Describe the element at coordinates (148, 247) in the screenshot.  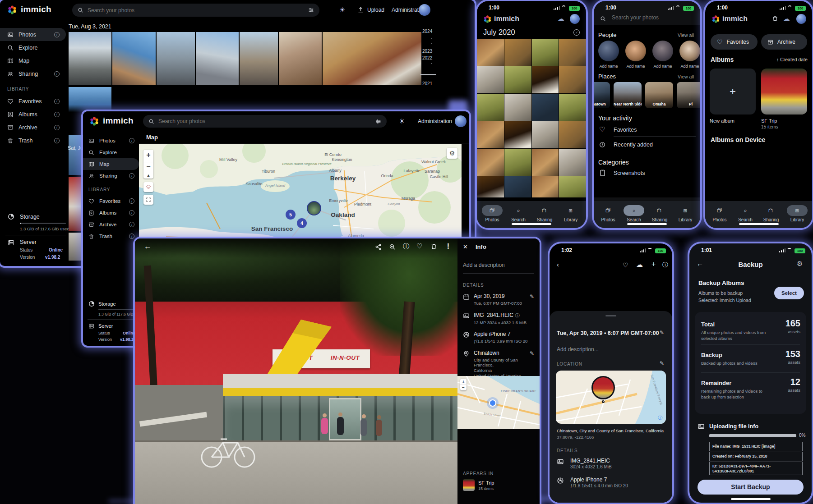
I see `back-arrow-icon: ←` at that location.